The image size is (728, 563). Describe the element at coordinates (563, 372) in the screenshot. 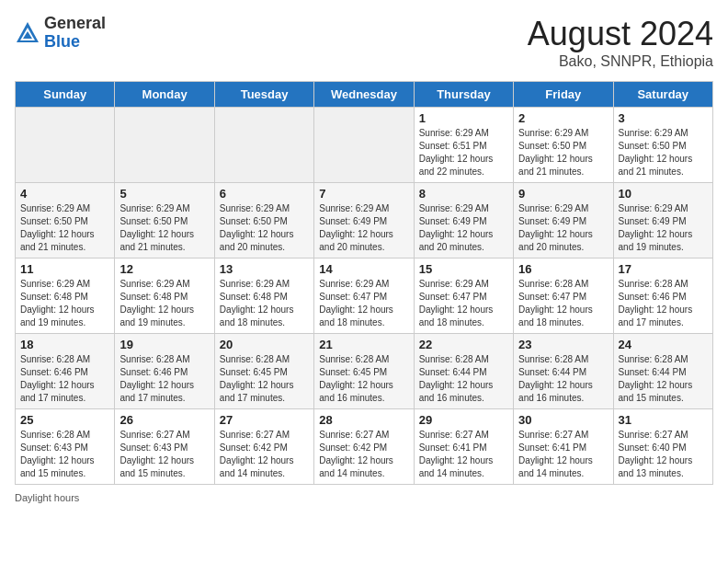

I see `calendar-day-cell: 23Sunrise: 6:28 AMSunset: 6:44 PMDayligh…` at that location.